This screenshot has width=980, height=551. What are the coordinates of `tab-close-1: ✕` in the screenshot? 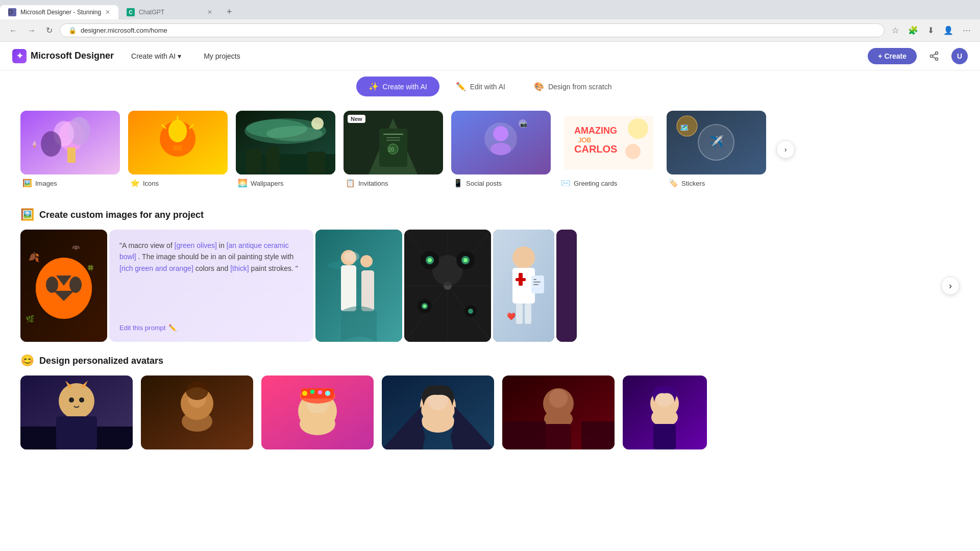 It's located at (108, 12).